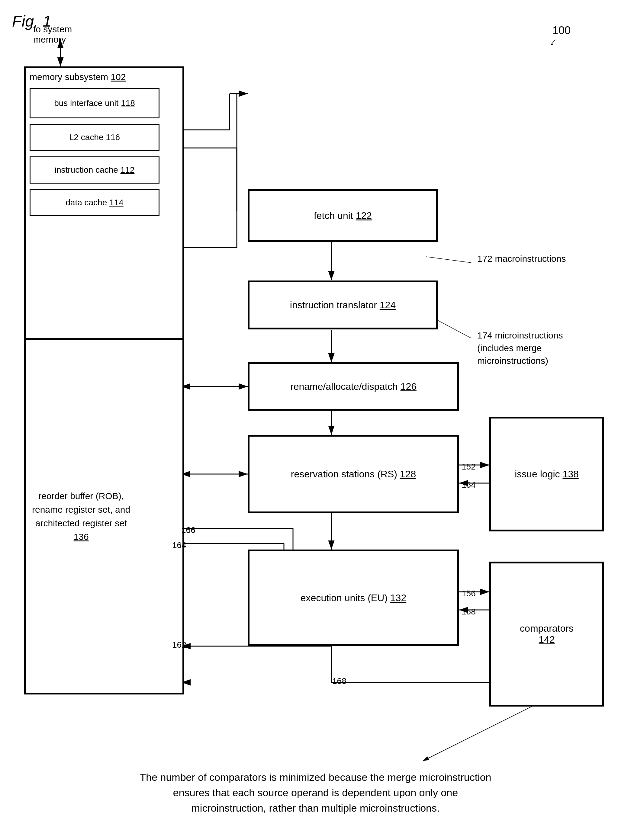 The height and width of the screenshot is (840, 631). I want to click on reorder-buffer-box: reorder buffer (ROB),rename register set…, so click(104, 516).